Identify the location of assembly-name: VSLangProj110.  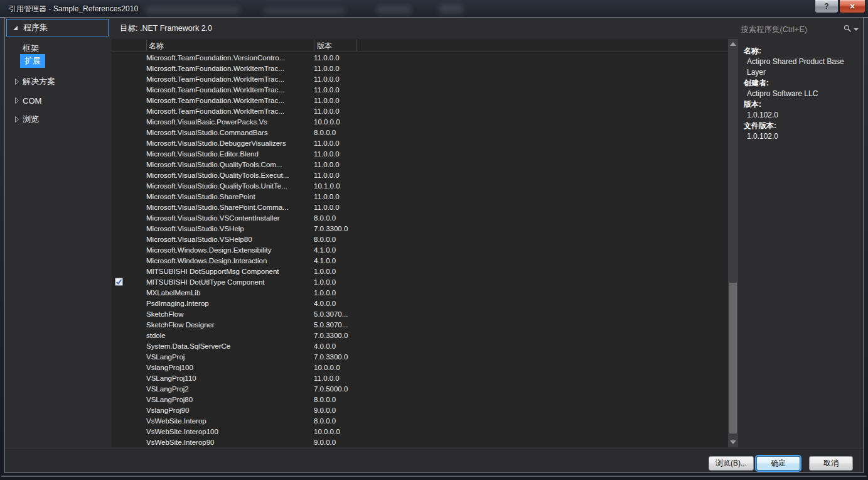
(230, 378).